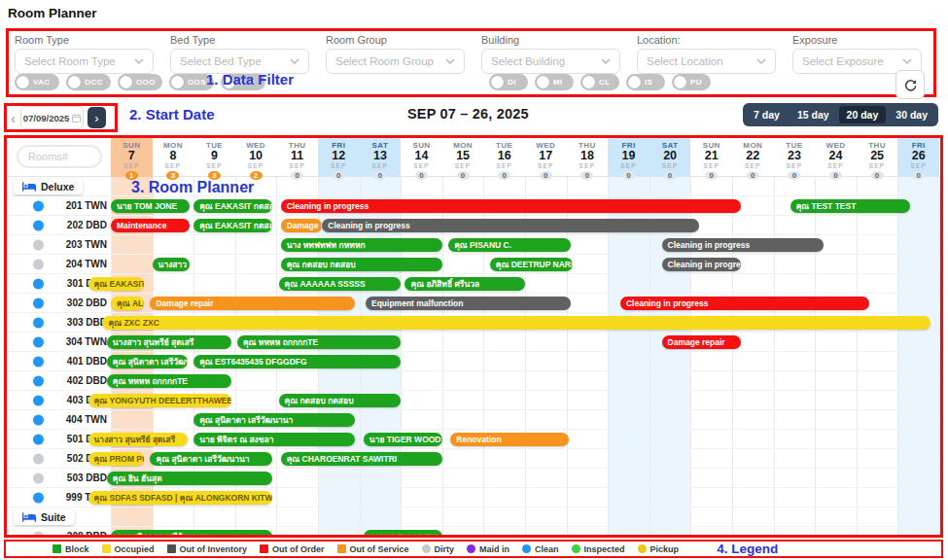  Describe the element at coordinates (257, 158) in the screenshot. I see `day-column-header: WED10SEP2` at that location.